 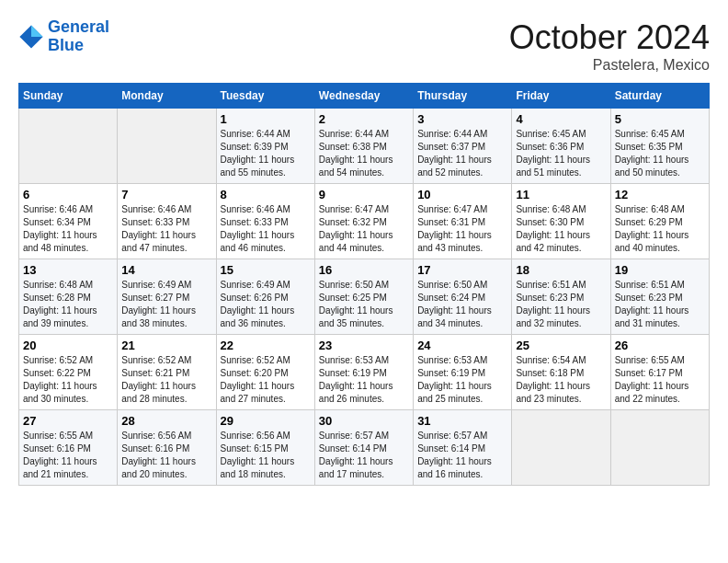 I want to click on weekday-header-cell: Friday, so click(x=561, y=96).